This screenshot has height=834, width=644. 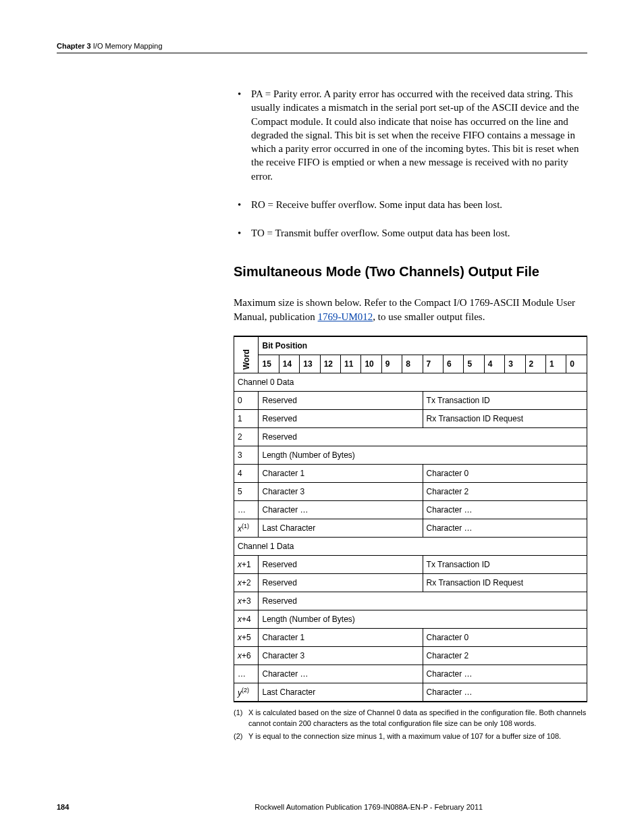 What do you see at coordinates (246, 674) in the screenshot?
I see `word-dots2: …` at bounding box center [246, 674].